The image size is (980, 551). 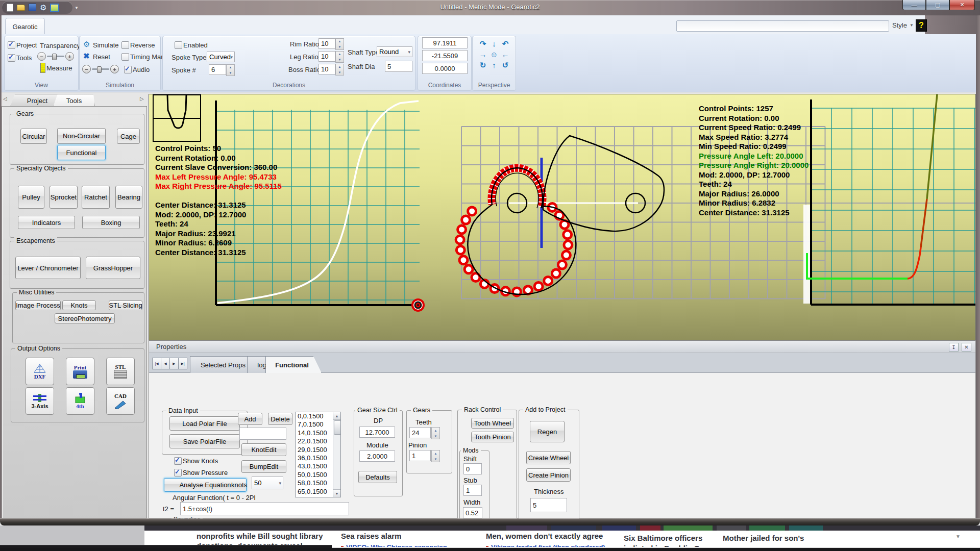 I want to click on scroll-thumb, so click(x=337, y=428).